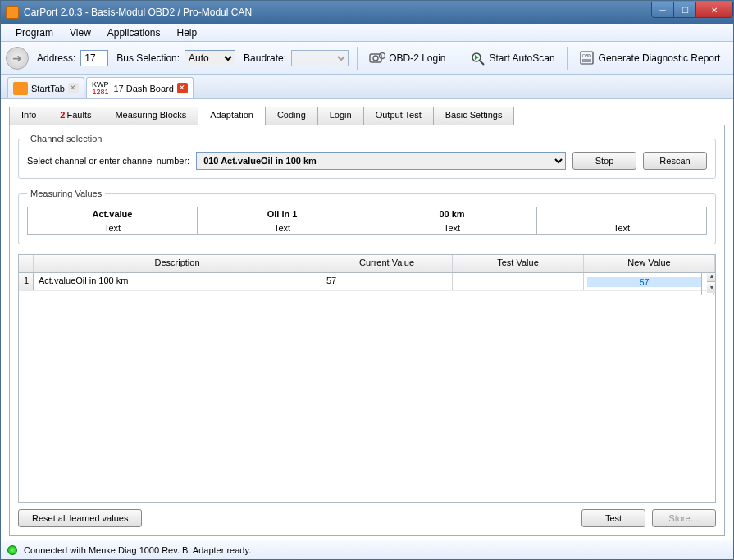 The image size is (734, 560). I want to click on menu-help: Help, so click(187, 33).